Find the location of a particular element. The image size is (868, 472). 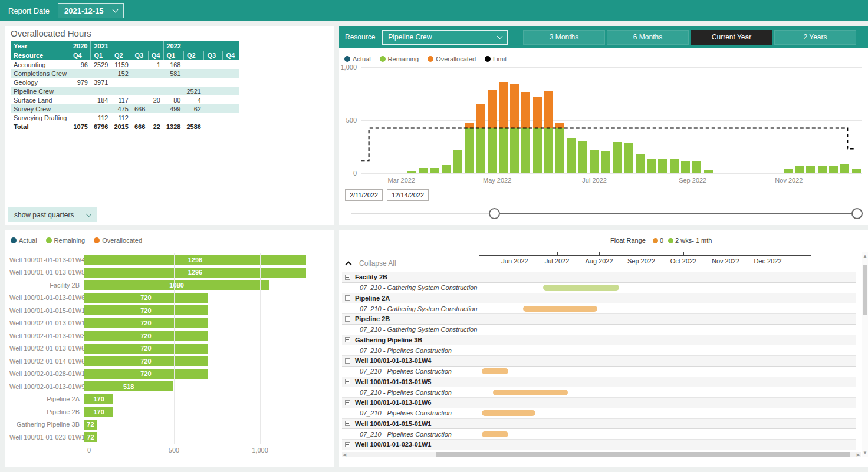

time-range-button-current-year: Current Year is located at coordinates (731, 38).